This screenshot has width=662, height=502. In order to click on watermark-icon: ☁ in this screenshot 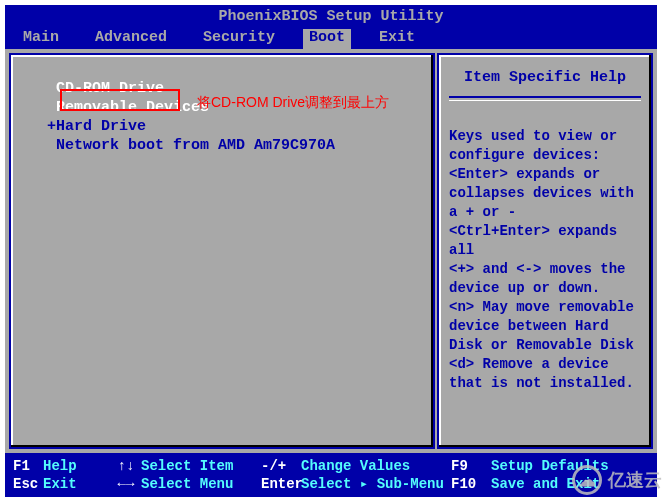, I will do `click(587, 480)`.